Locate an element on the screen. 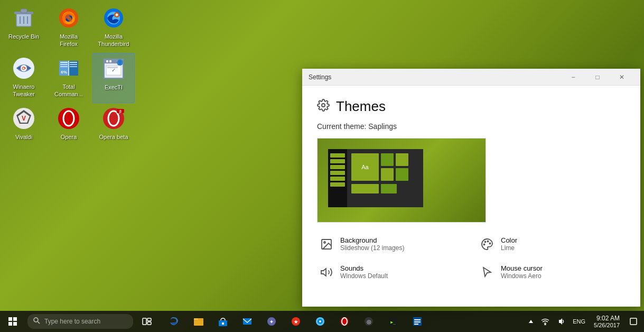  background-label: Background is located at coordinates (372, 240).